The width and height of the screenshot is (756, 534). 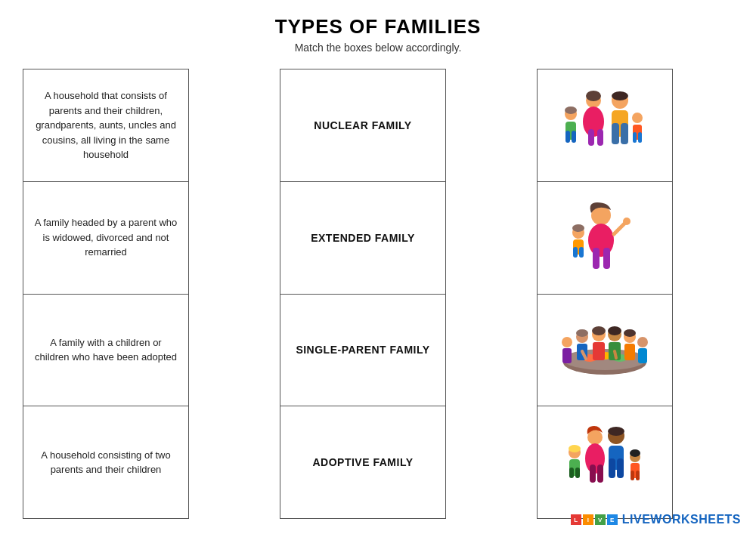 I want to click on brand-letter-i: I, so click(x=588, y=520).